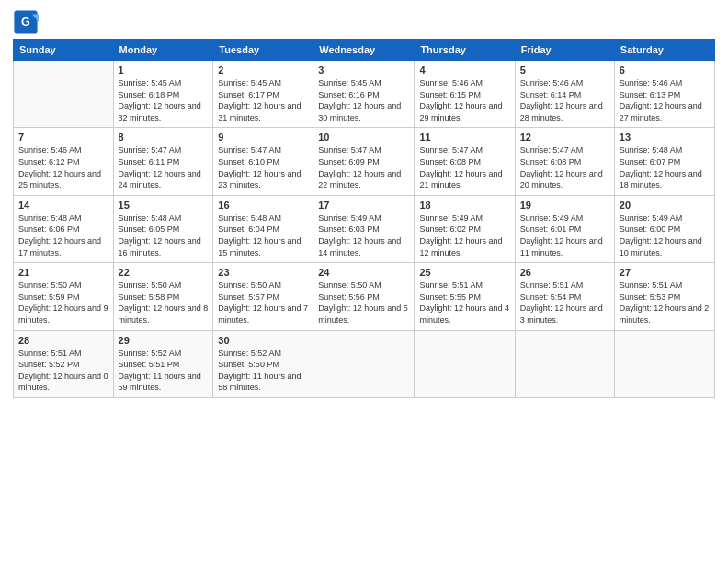 The height and width of the screenshot is (563, 728). Describe the element at coordinates (164, 371) in the screenshot. I see `day-info: Sunrise: 5:52 AM Sunset: 5:51 PM Dayligh…` at that location.